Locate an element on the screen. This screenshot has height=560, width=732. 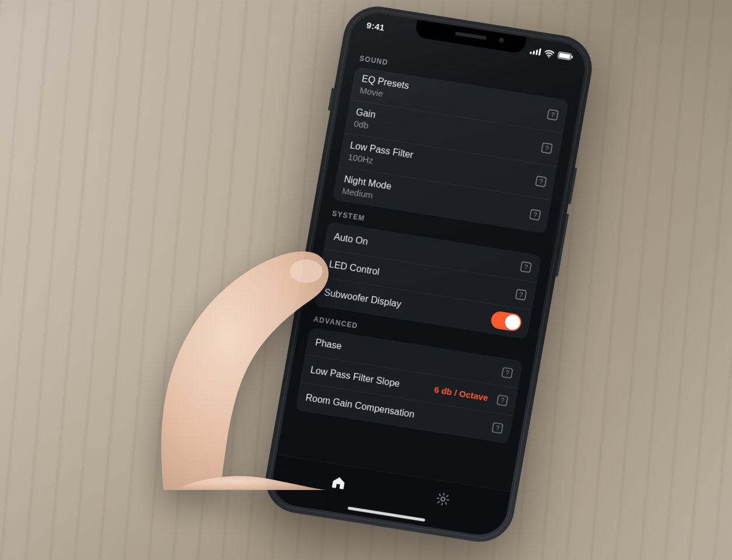
wifi-icon is located at coordinates (549, 54).